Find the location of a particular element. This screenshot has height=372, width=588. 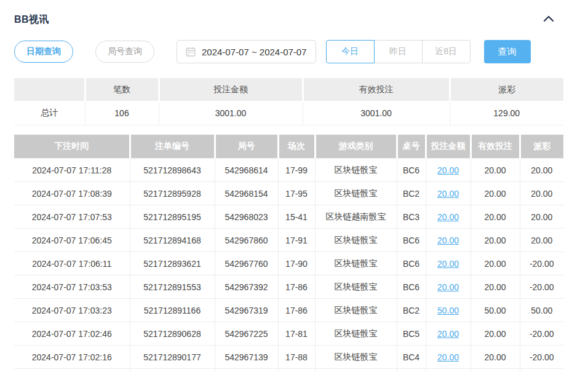

cell-table-no: BC5 is located at coordinates (411, 334).